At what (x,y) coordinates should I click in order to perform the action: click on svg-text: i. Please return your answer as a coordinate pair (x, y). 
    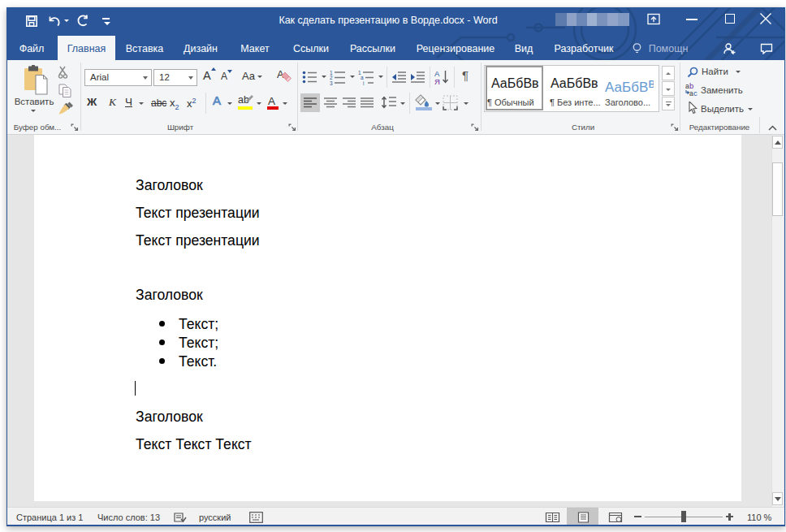
    Looking at the image, I should click on (364, 83).